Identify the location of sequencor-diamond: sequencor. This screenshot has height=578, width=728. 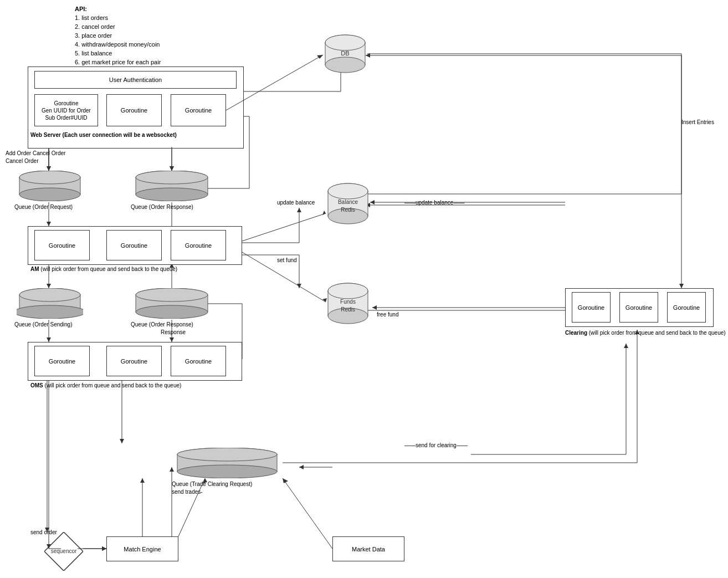
(64, 551).